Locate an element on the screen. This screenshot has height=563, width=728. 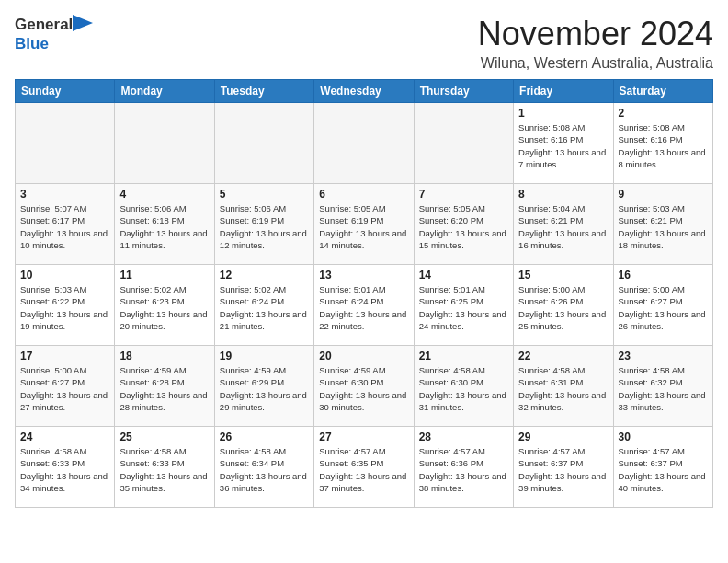
table-row: 29Sunrise: 4:57 AMSunset: 6:37 PMDayligh… is located at coordinates (563, 467).